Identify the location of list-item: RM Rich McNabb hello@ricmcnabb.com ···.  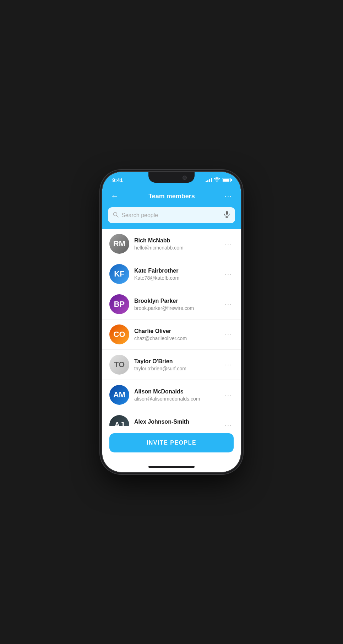
(172, 244).